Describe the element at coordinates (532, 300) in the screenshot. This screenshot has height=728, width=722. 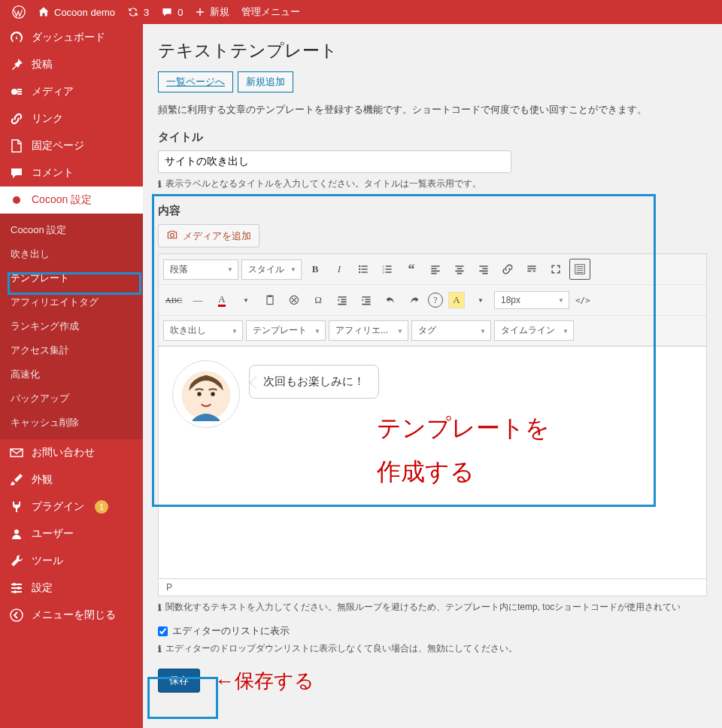
I see `fontsize-select: 18px` at that location.